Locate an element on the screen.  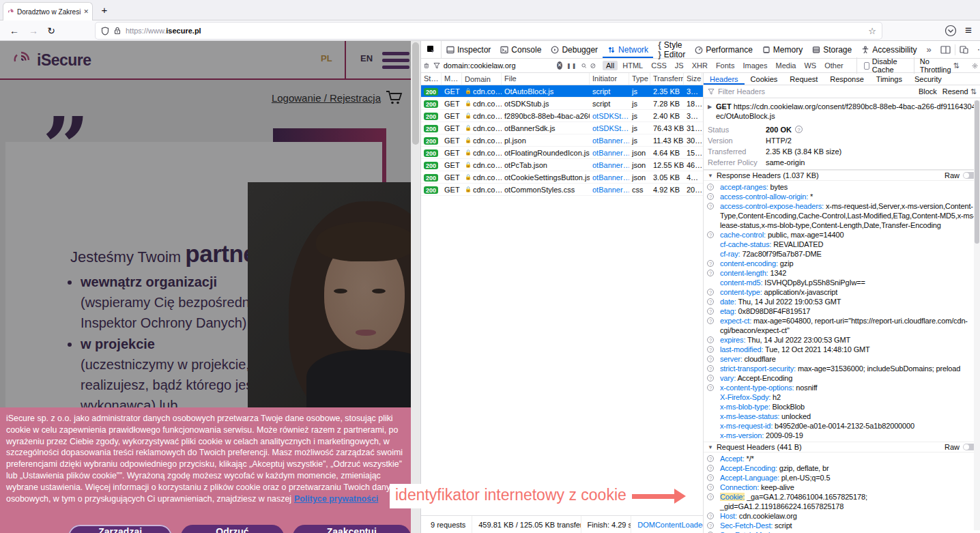
request-row: 200GET🔒cdn.co…OtAutoBlock.jsscriptjs2.35… is located at coordinates (562, 91).